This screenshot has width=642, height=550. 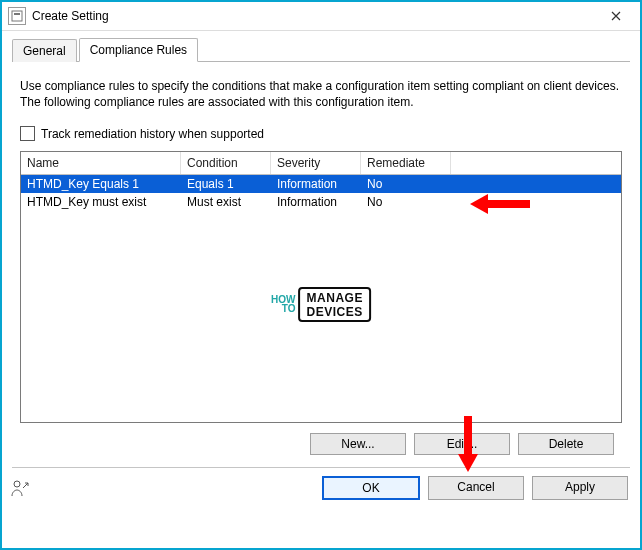 What do you see at coordinates (101, 163) in the screenshot?
I see `col-name: Name` at bounding box center [101, 163].